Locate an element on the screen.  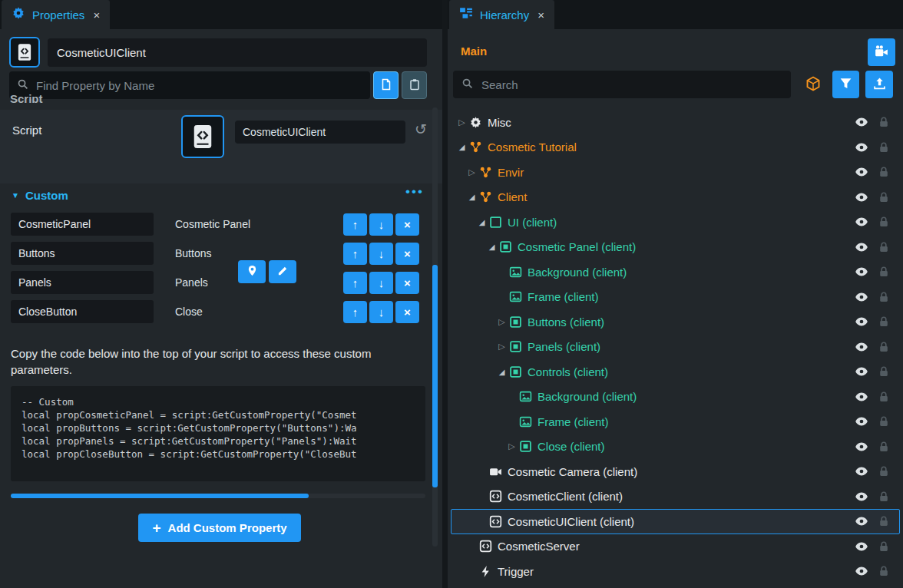
reset-icon: ↺ is located at coordinates (421, 129).